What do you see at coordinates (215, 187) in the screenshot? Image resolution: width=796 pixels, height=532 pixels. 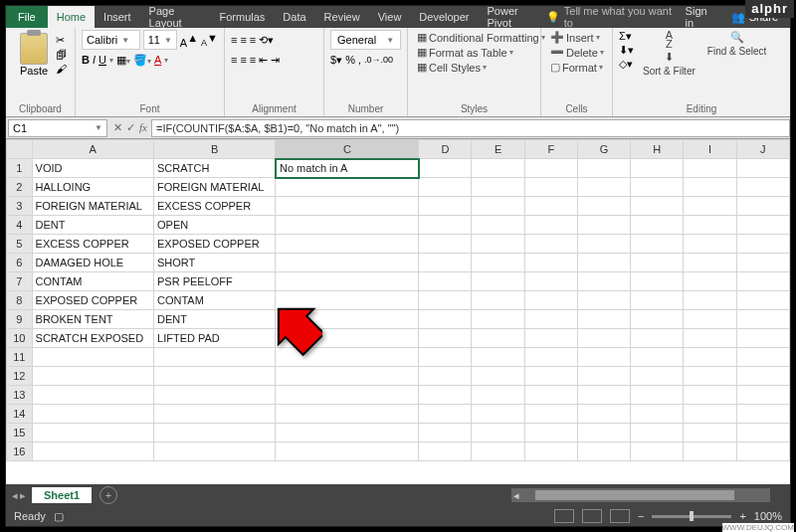 I see `cell-B2: FOREIGN MATERIAL` at bounding box center [215, 187].